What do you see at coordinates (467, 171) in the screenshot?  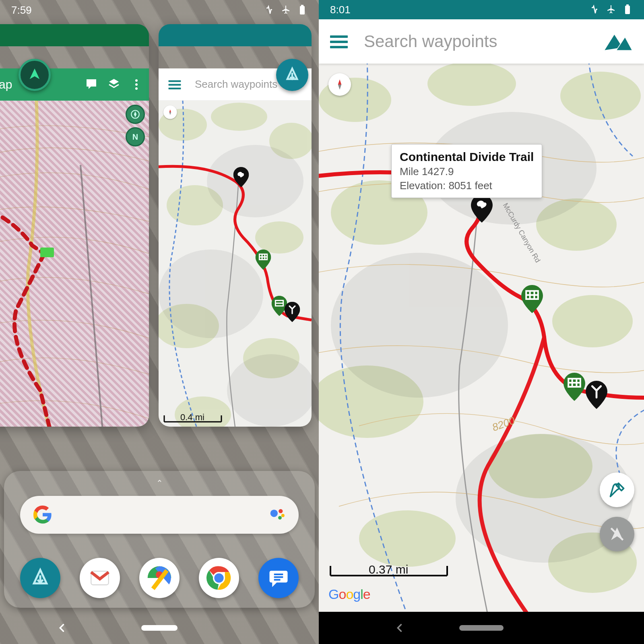 I see `tooltip-mile: Mile 1427.9` at bounding box center [467, 171].